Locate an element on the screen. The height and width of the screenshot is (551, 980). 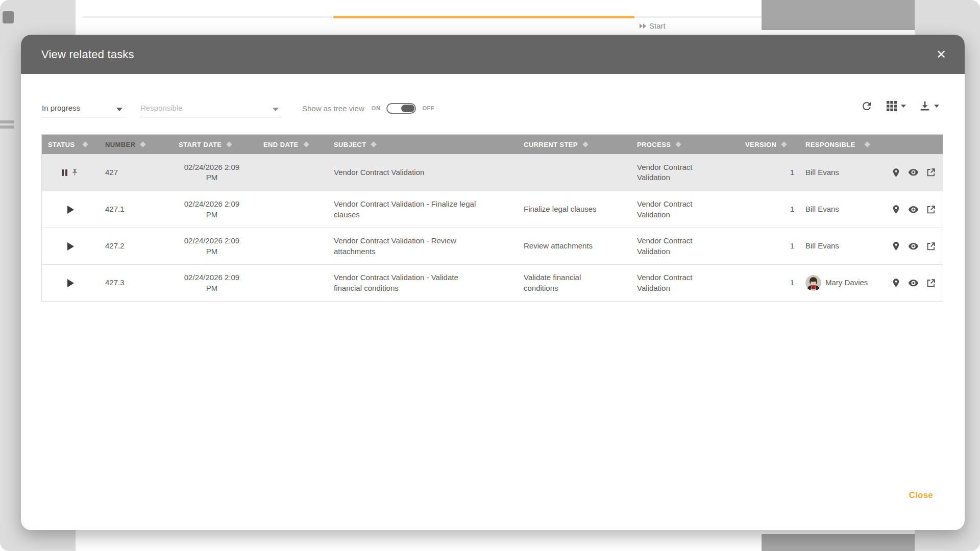
number-cell: 427.3 is located at coordinates (133, 283).